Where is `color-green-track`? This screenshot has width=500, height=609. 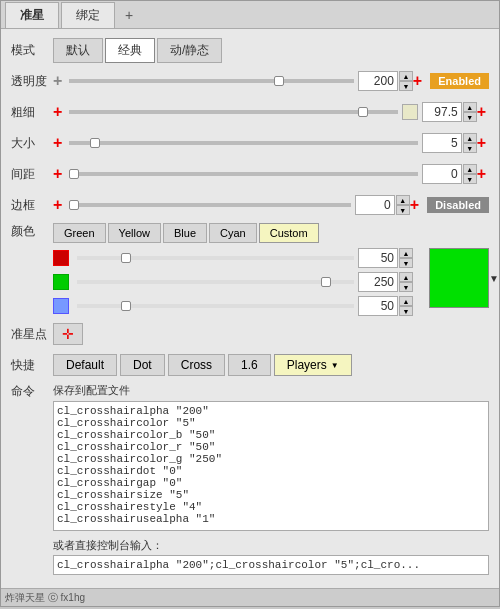 color-green-track is located at coordinates (216, 282).